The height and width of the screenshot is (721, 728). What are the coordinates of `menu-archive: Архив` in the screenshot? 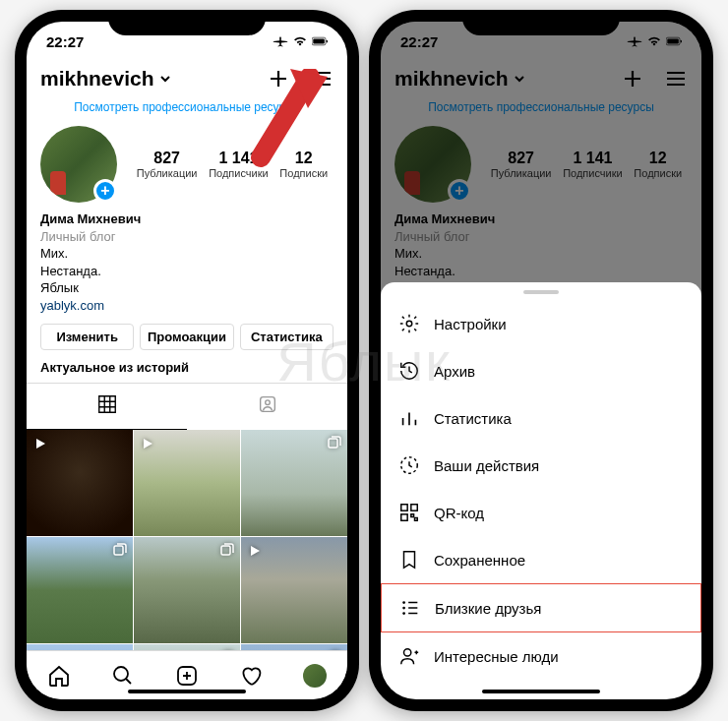 It's located at (541, 371).